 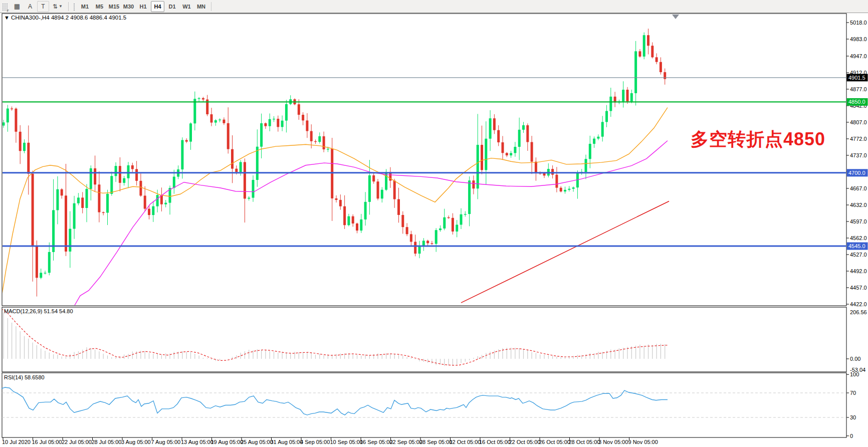 I want to click on price-tick-label: 4597.0, so click(x=858, y=221).